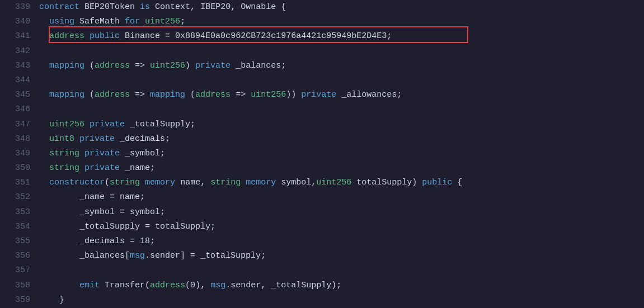  I want to click on line-number: 349, so click(15, 154).